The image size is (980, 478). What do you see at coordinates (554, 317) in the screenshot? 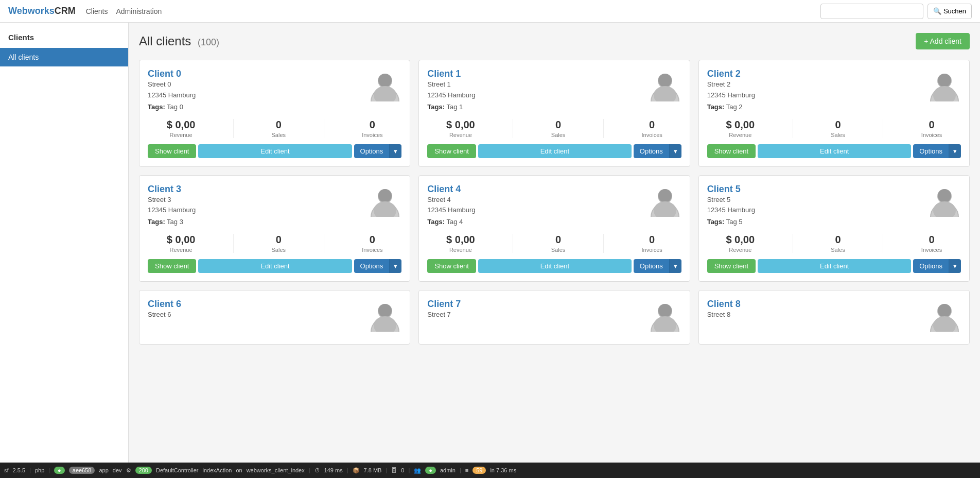
I see `client-card-7: Client 7 Street 7` at bounding box center [554, 317].